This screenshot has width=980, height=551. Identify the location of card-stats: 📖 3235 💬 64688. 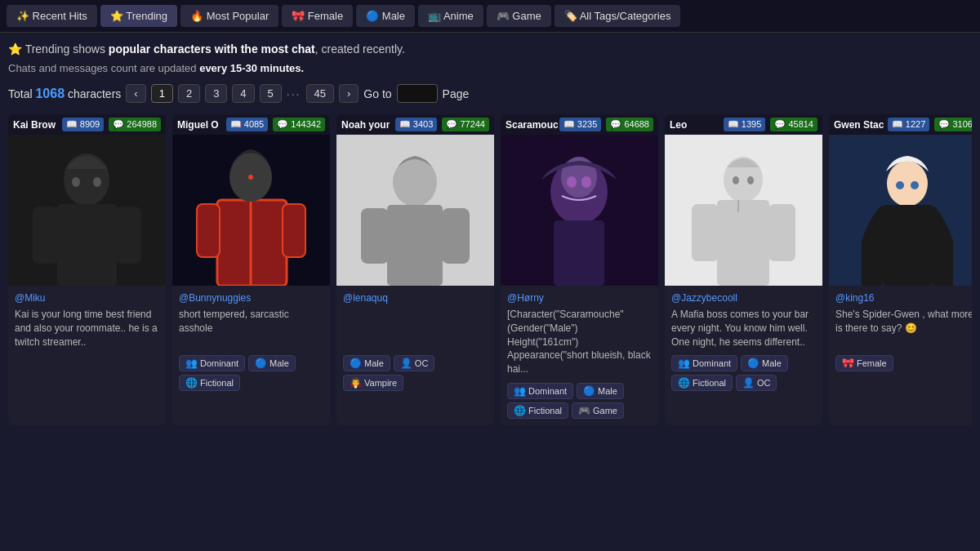
(606, 124).